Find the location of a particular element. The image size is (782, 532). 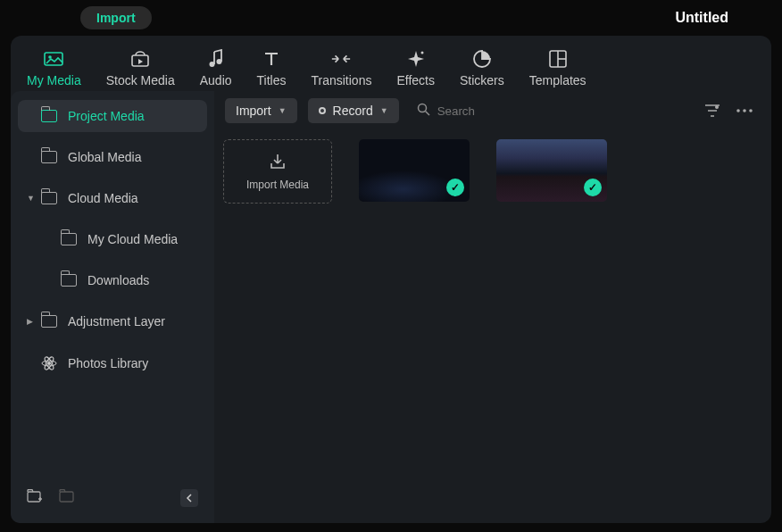

search-box is located at coordinates (489, 111).